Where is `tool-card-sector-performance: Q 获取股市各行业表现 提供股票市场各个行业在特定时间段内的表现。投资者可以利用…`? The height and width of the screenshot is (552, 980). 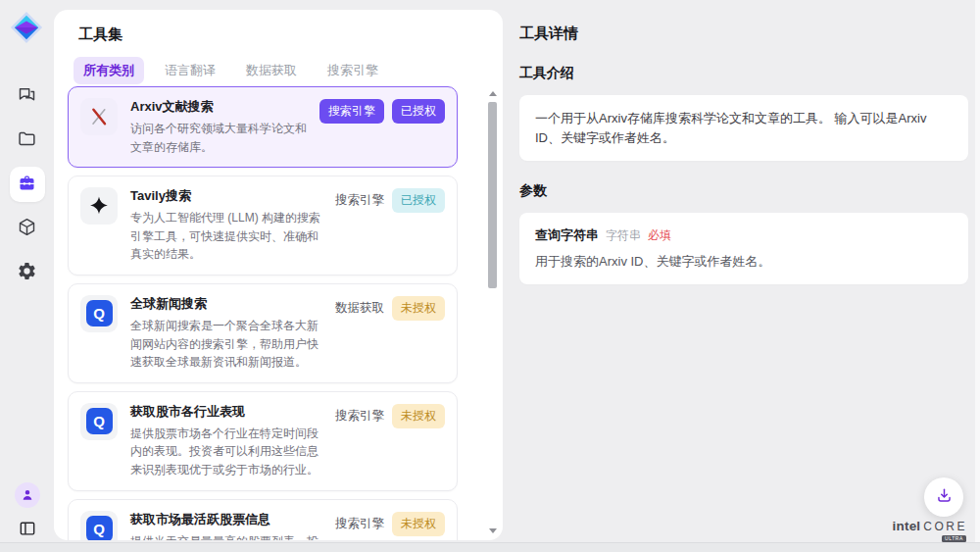
tool-card-sector-performance: Q 获取股市各行业表现 提供股票市场各个行业在特定时间段内的表现。投资者可以利用… is located at coordinates (263, 441).